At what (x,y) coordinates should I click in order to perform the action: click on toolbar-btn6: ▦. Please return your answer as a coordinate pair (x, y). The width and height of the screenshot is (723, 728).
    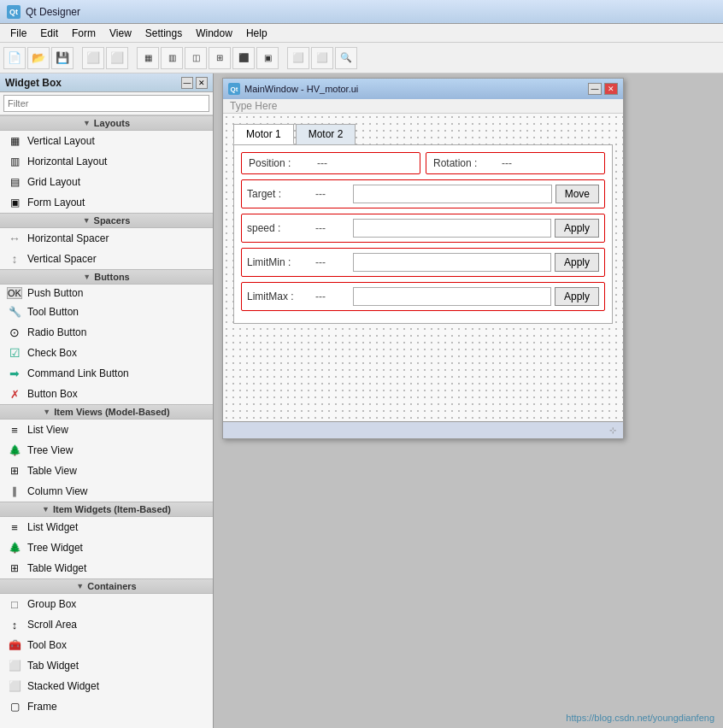
    Looking at the image, I should click on (148, 58).